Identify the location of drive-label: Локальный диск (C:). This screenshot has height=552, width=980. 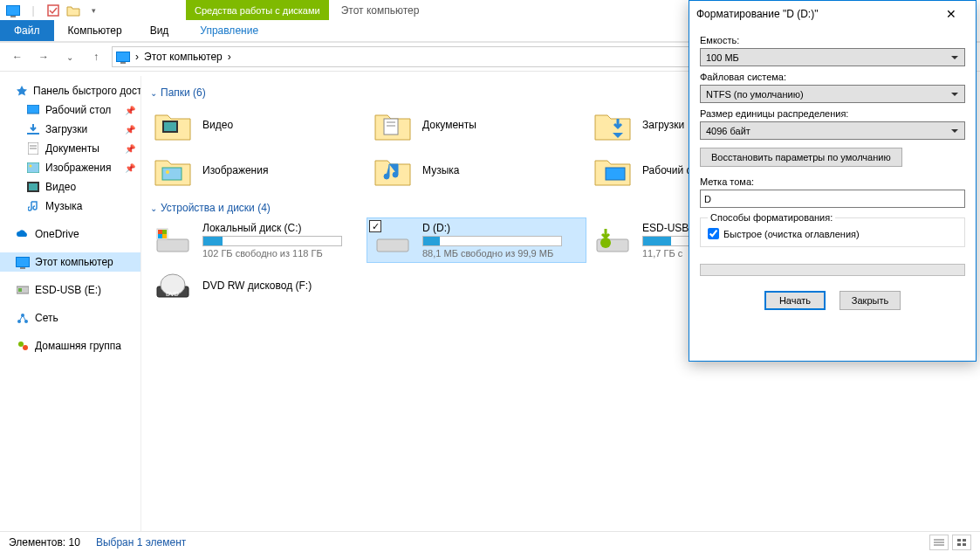
(272, 228).